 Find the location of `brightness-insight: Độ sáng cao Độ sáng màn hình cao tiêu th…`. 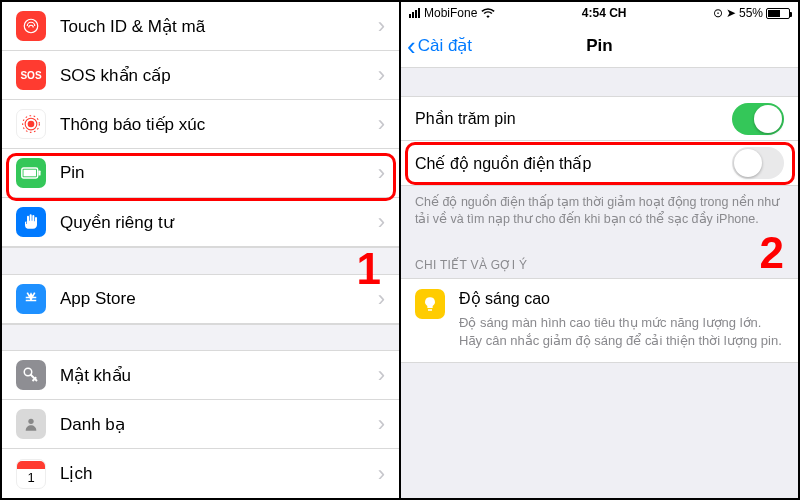

brightness-insight: Độ sáng cao Độ sáng màn hình cao tiêu th… is located at coordinates (600, 320).